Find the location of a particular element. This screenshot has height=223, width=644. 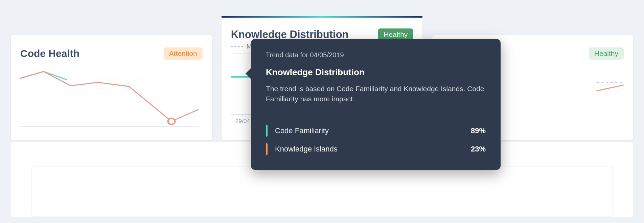

tooltip-description: The trend is based on Code Familiarity a… is located at coordinates (376, 94).